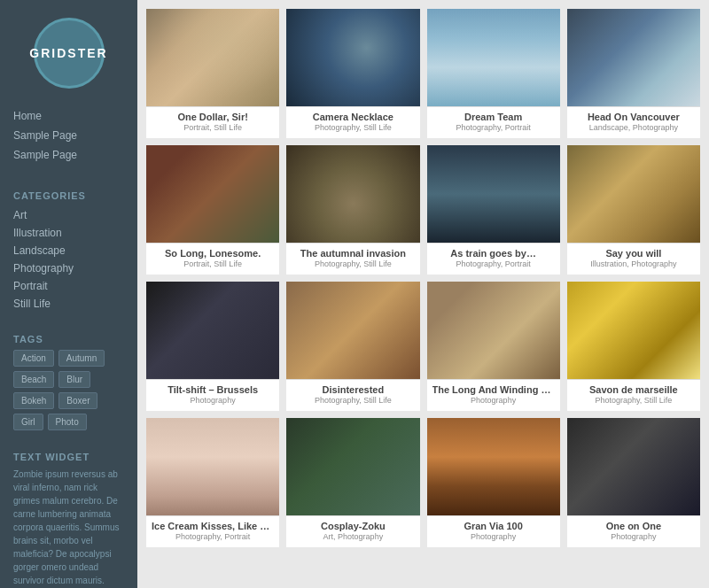 Image resolution: width=709 pixels, height=588 pixels. What do you see at coordinates (78, 400) in the screenshot?
I see `tag-button: Boxer` at bounding box center [78, 400].